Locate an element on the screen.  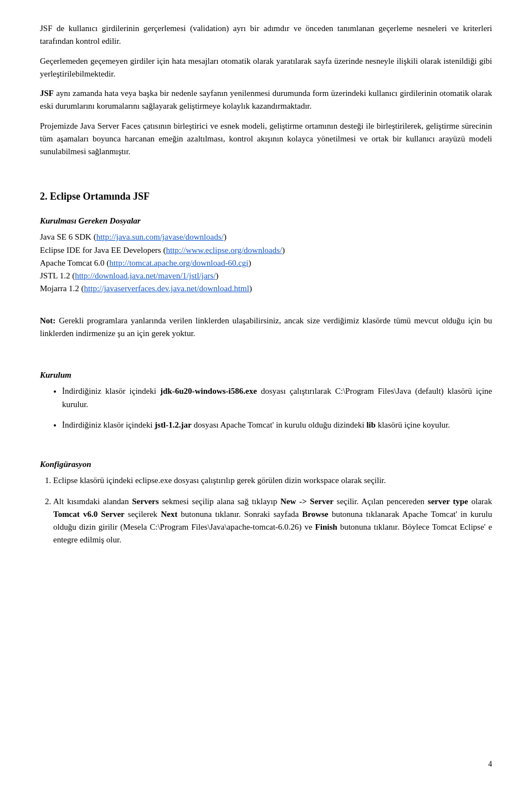
para3-jsf-bold: JSF is located at coordinates (47, 93).